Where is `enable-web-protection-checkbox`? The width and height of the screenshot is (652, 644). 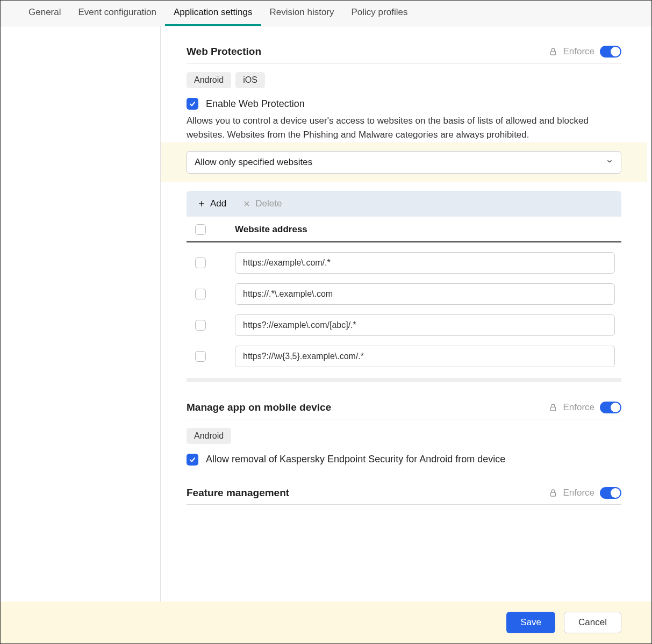
enable-web-protection-checkbox is located at coordinates (192, 104).